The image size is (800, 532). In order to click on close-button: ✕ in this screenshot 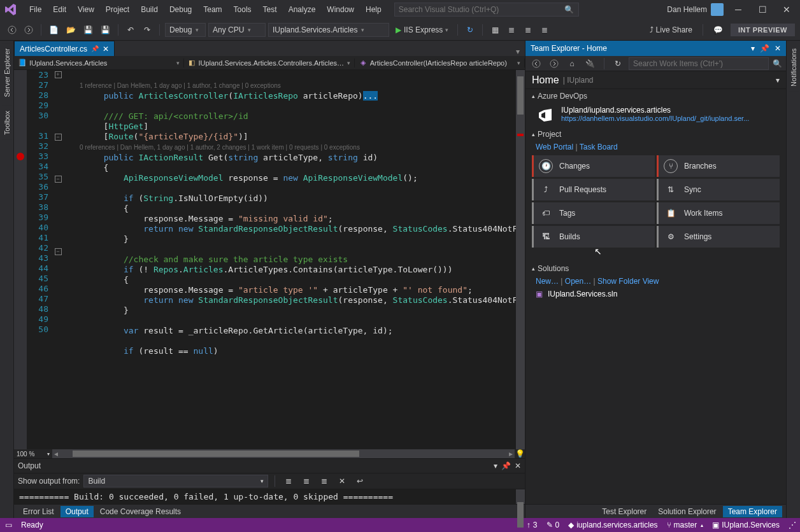, I will do `click(787, 10)`.